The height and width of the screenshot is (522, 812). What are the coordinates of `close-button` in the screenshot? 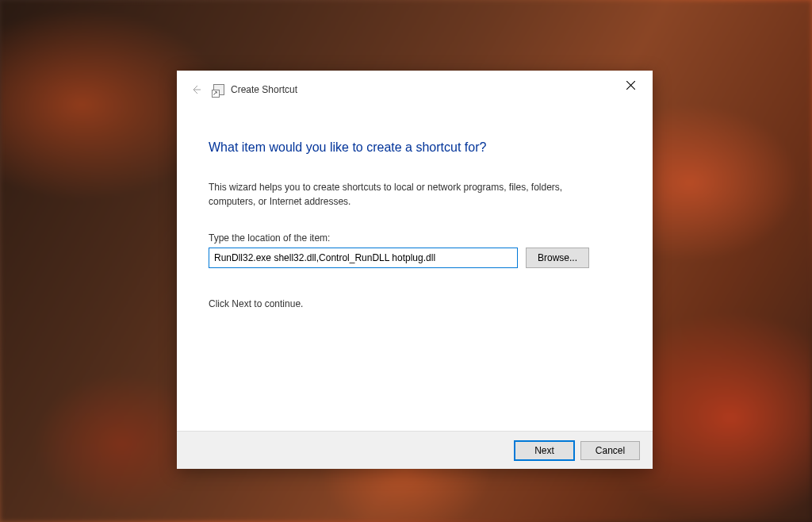 It's located at (630, 85).